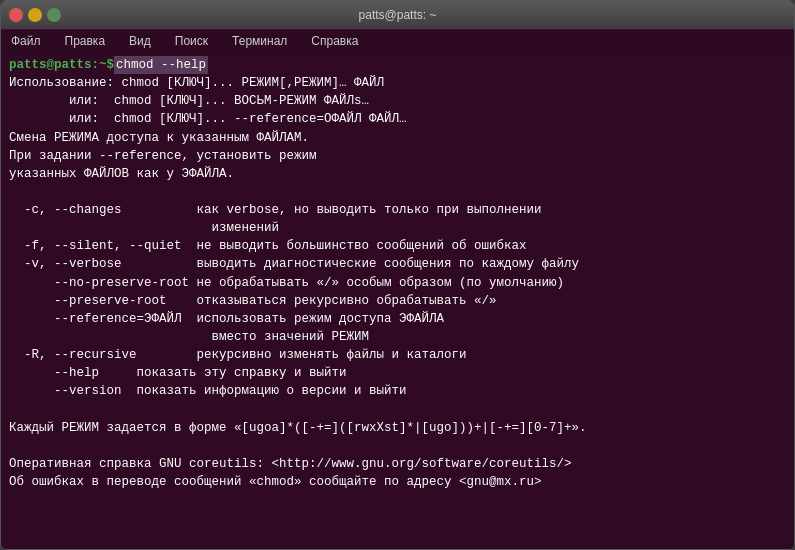 The height and width of the screenshot is (550, 795). Describe the element at coordinates (398, 40) in the screenshot. I see `menu-bar: Файл Правка Вид Поиск Терминал Справка` at that location.